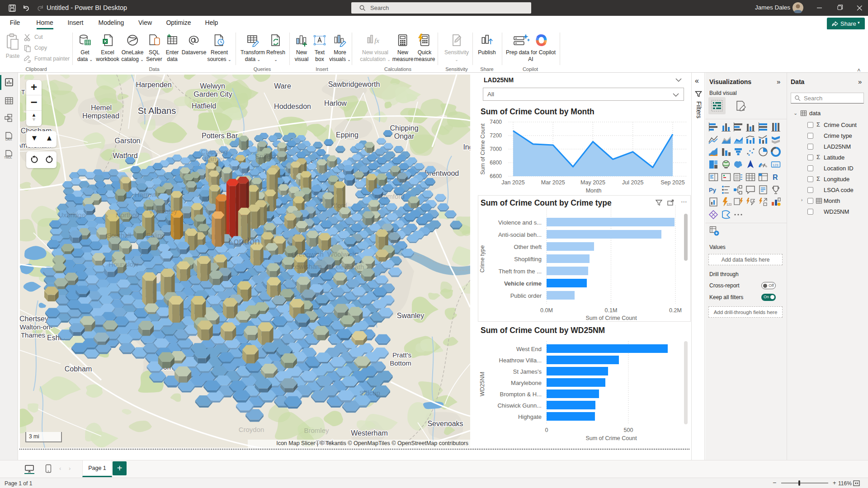 This screenshot has height=488, width=868. I want to click on svg-text: Croydon, so click(251, 429).